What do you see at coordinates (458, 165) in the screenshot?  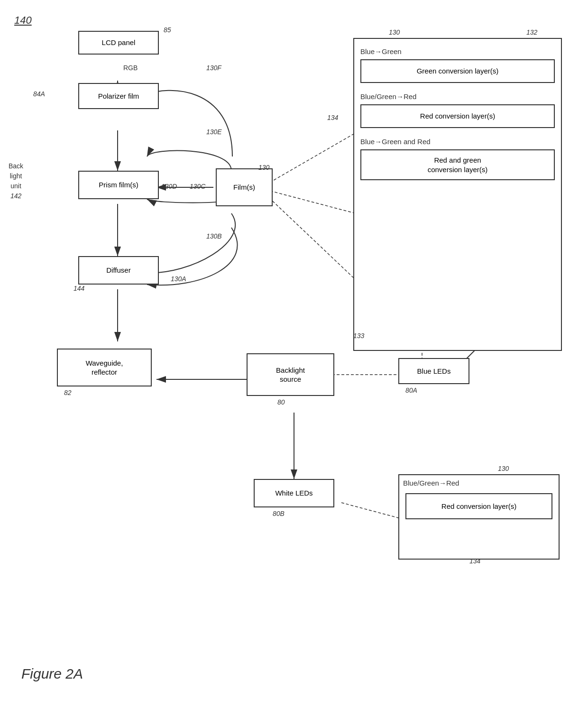 I see `red-green-conversion-box: Red and green conversion layer(s)` at bounding box center [458, 165].